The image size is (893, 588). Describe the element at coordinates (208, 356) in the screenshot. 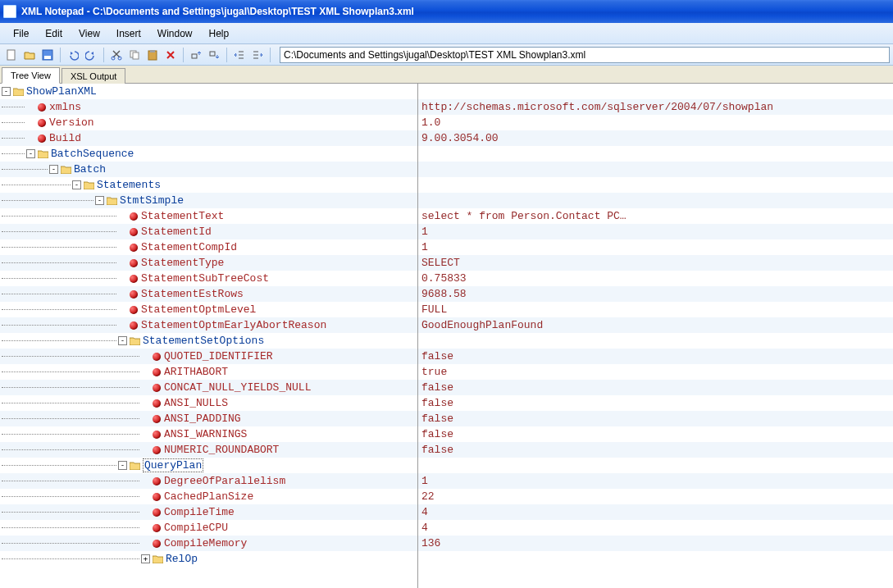

I see `attribute-node: QUOTED_IDENTIFIER` at that location.